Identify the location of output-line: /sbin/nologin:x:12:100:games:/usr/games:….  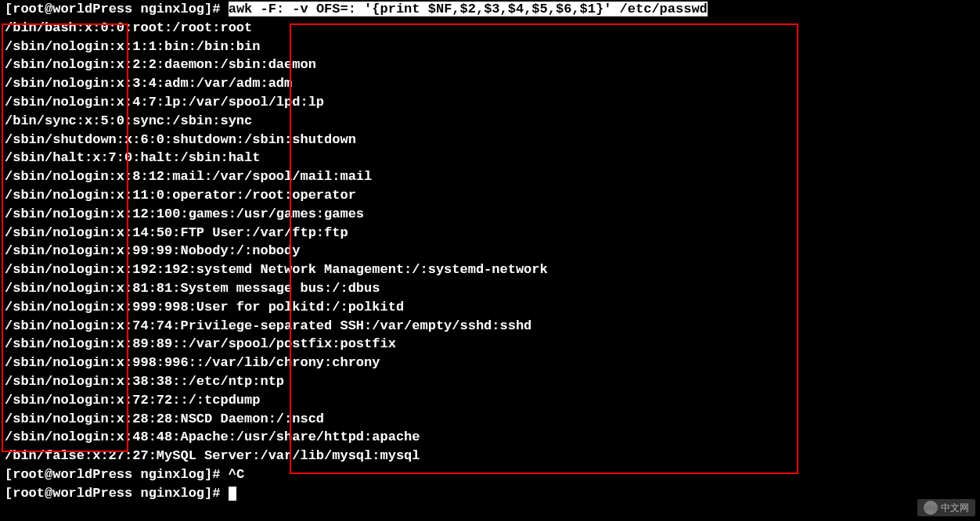
(490, 214).